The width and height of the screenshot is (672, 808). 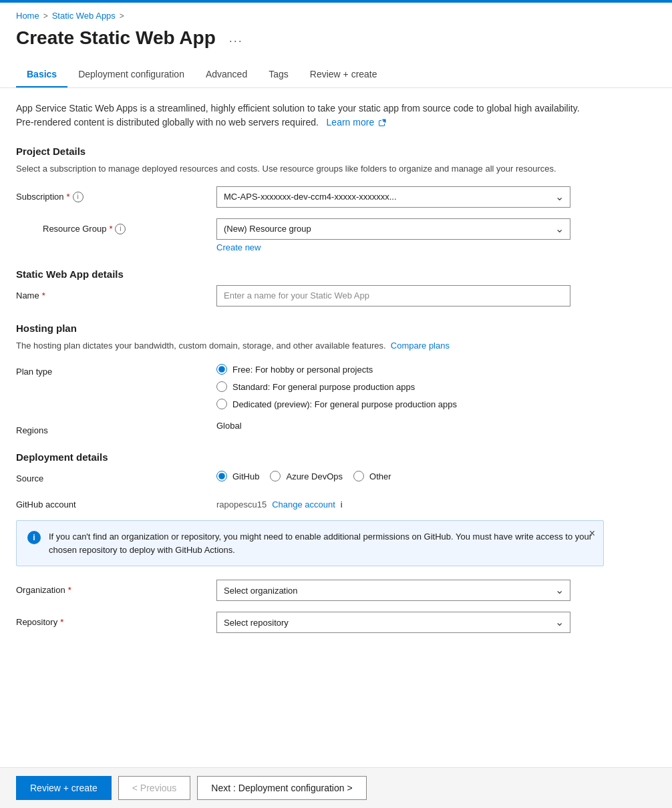 What do you see at coordinates (336, 457) in the screenshot?
I see `deployment-details-title: Deployment details` at bounding box center [336, 457].